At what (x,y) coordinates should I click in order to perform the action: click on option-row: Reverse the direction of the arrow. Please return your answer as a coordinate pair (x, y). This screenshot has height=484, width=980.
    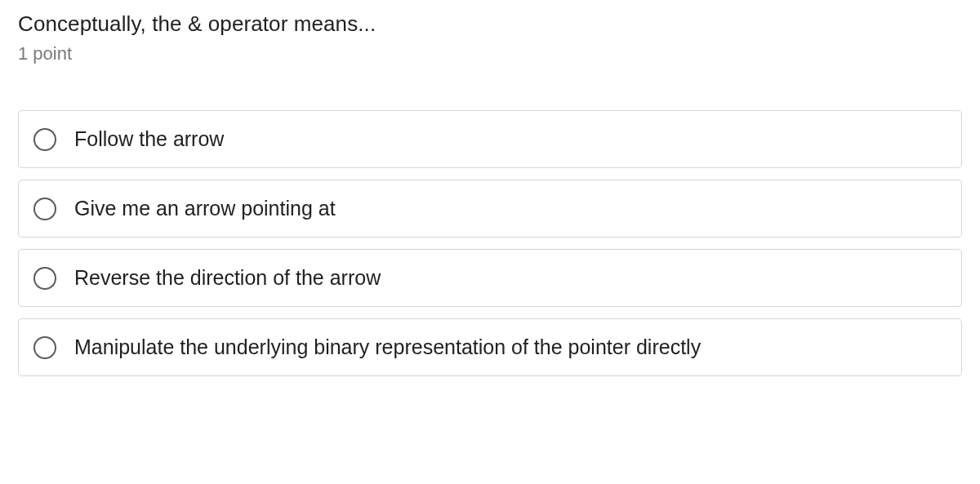
    Looking at the image, I should click on (490, 278).